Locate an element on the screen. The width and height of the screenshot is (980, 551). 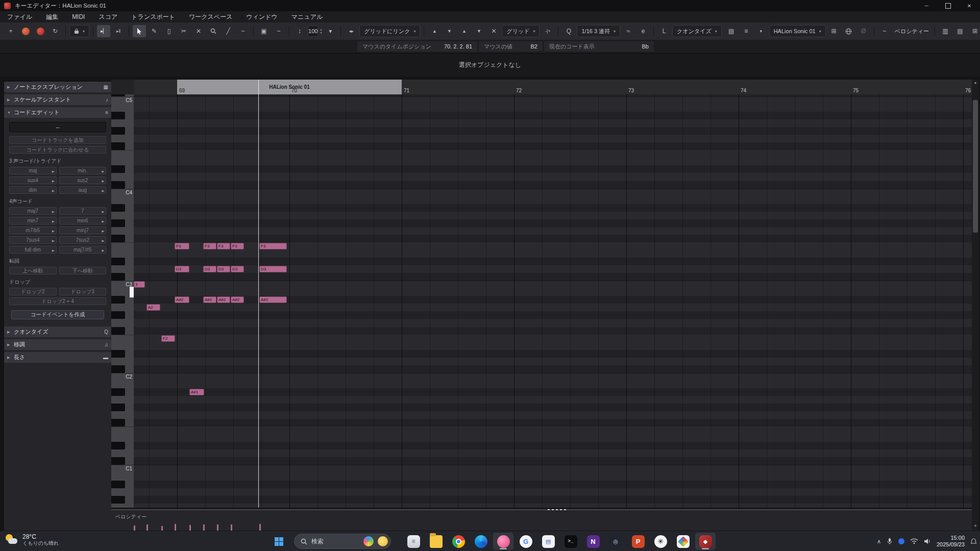
taskbar-app-chatgpt: ✳ is located at coordinates (660, 541).